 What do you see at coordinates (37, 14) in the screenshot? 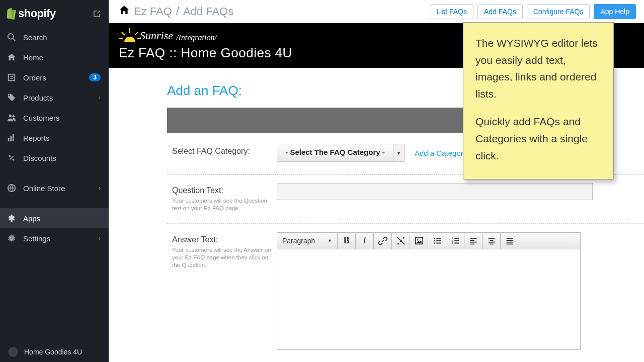
I see `shopify-wordmark: shopify` at bounding box center [37, 14].